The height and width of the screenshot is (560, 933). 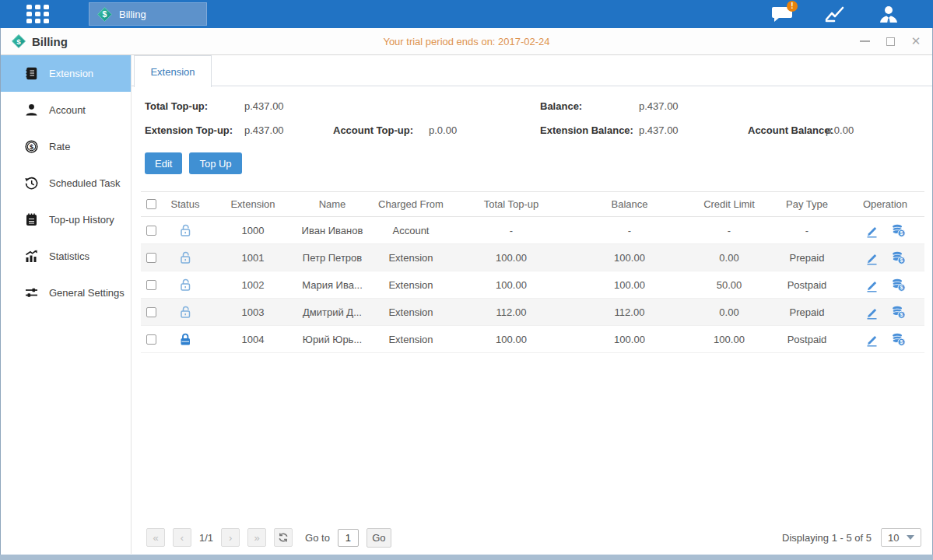 What do you see at coordinates (901, 537) in the screenshot?
I see `page-size-select: 10` at bounding box center [901, 537].